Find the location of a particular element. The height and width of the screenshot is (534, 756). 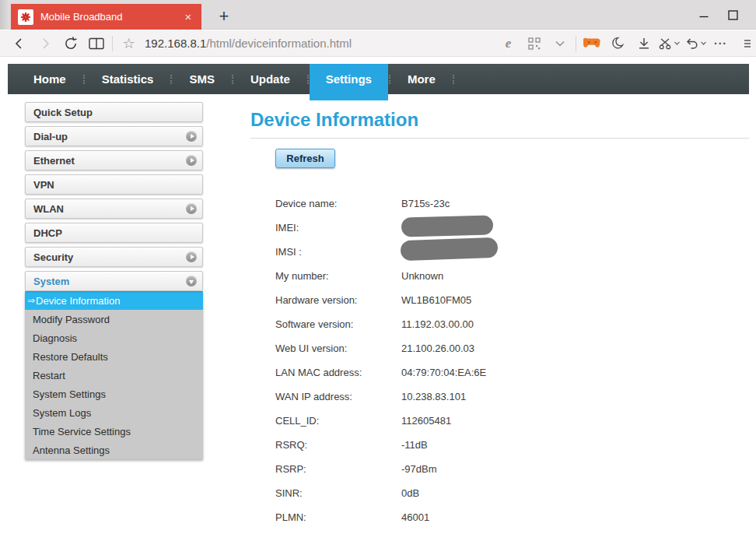

info-value: 21.100.26.00.03 is located at coordinates (438, 349).